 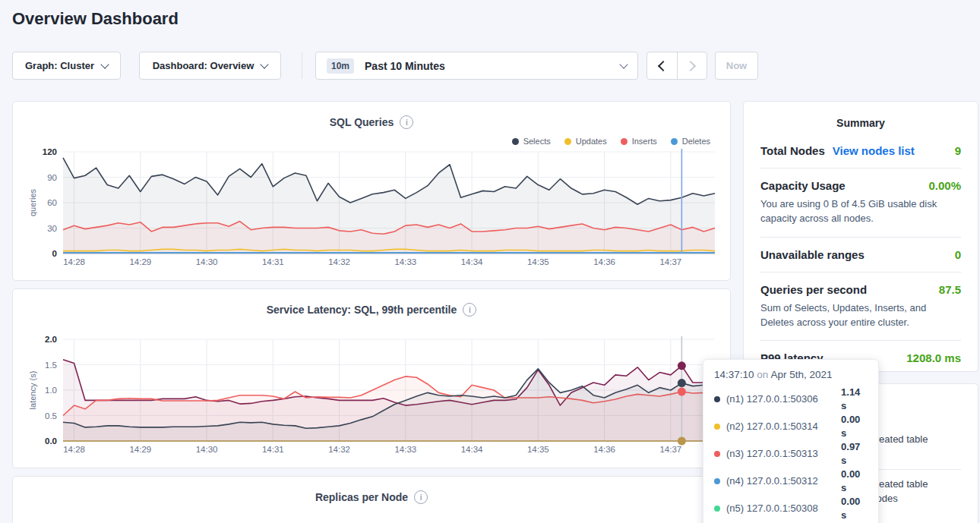 I want to click on svg-text: 0.0, so click(x=51, y=441).